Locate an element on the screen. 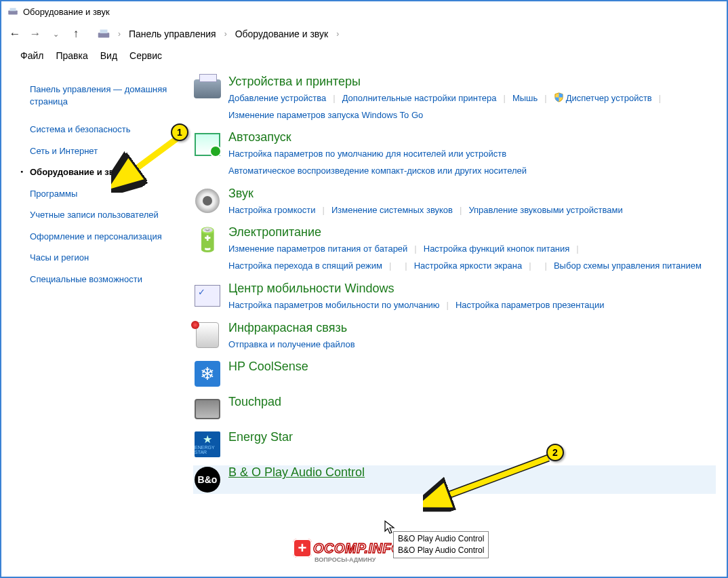 This screenshot has height=578, width=728. breadcrumb-root: Панель управления is located at coordinates (172, 34).